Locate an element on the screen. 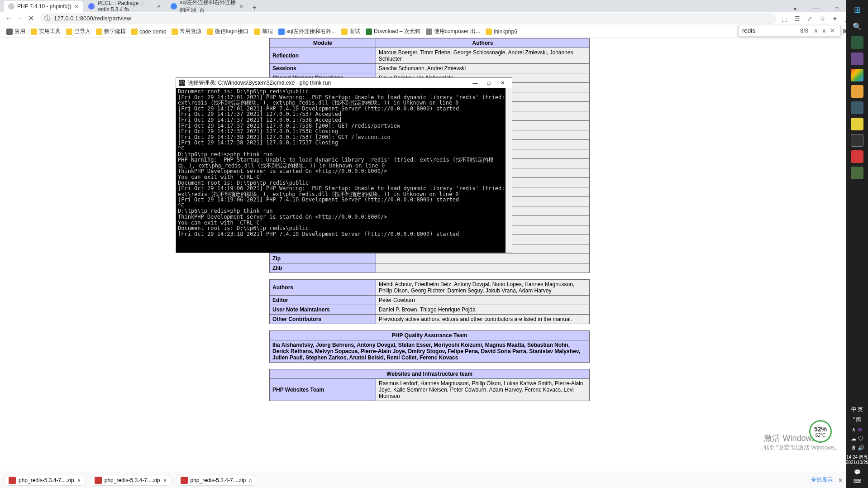 This screenshot has height=488, width=868. bookmark-item: code demo is located at coordinates (148, 32).